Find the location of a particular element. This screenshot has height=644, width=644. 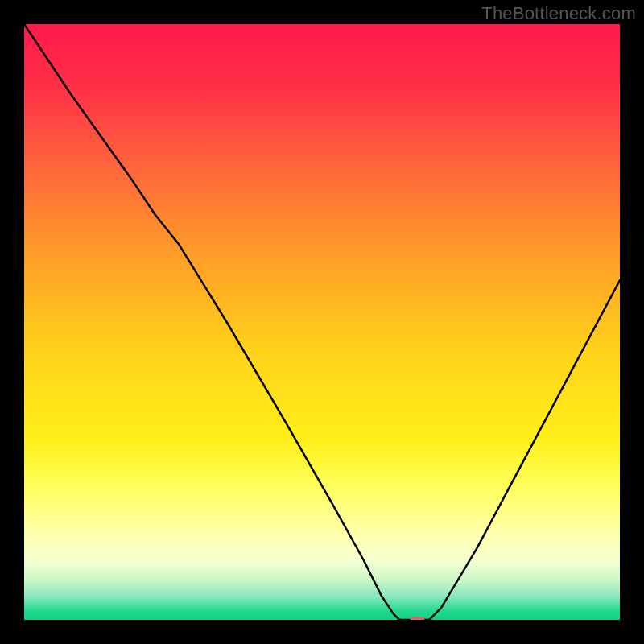

optimal-marker is located at coordinates (418, 618).